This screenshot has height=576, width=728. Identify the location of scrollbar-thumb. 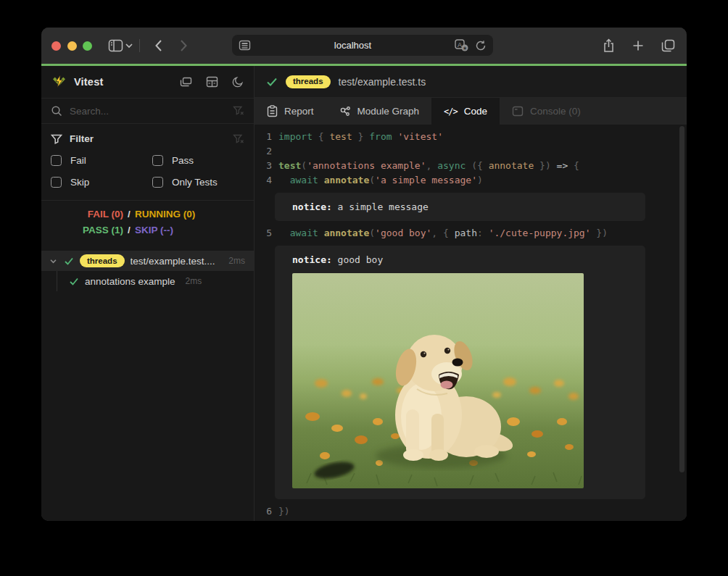
(682, 299).